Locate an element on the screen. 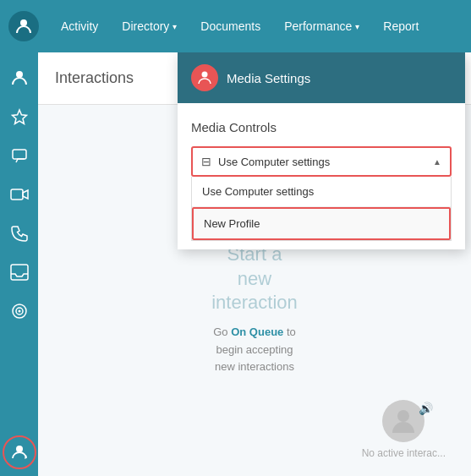 The height and width of the screenshot is (476, 471). media-controls-dropdown: ⊟ Use Computer settings ▲ is located at coordinates (321, 161).